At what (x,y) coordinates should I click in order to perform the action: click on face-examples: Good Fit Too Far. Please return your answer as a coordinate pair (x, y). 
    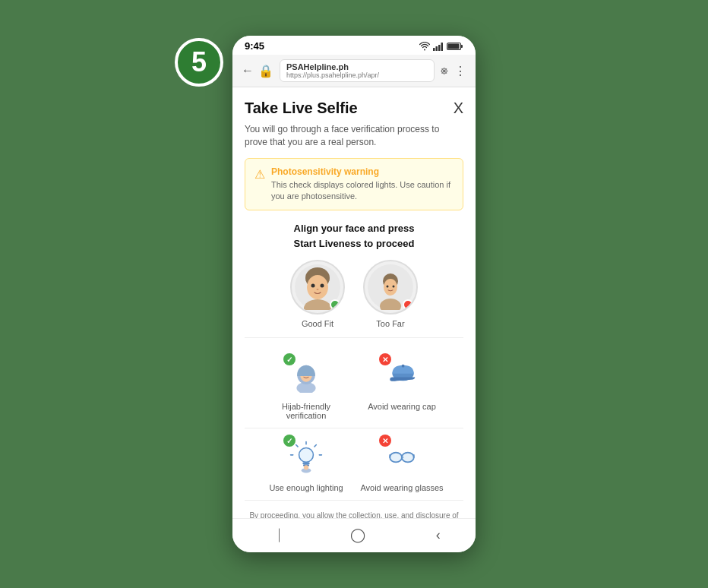
    Looking at the image, I should click on (354, 299).